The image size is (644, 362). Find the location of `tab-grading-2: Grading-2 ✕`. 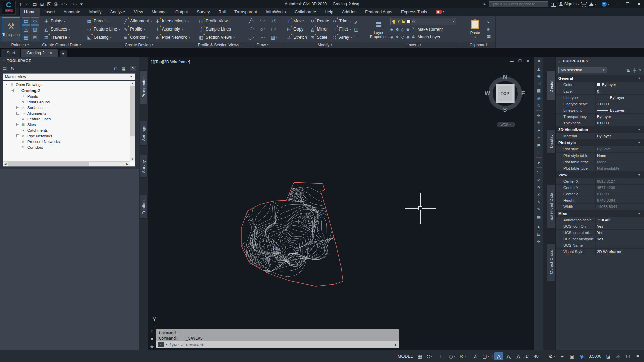

tab-grading-2: Grading-2 ✕ is located at coordinates (40, 53).